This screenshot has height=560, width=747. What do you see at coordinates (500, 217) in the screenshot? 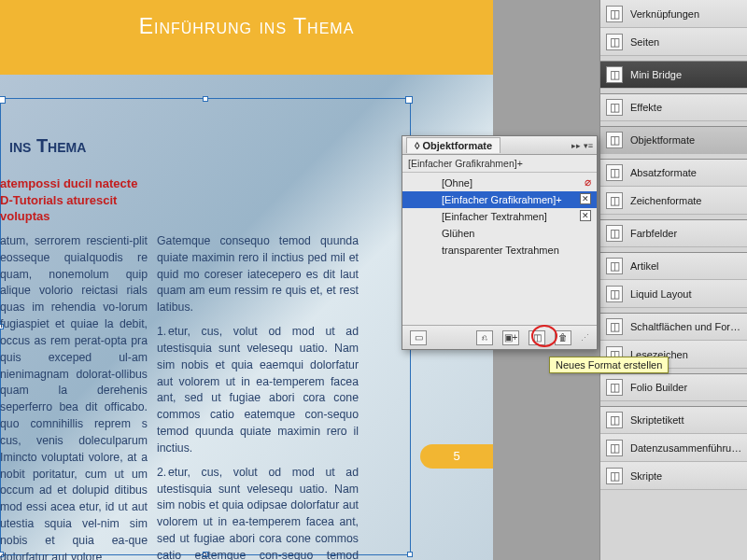
I see `panel-style-list: [Ohne]⌀[Einfacher Grafikrahmen]+✕[Einfac…` at bounding box center [500, 217].